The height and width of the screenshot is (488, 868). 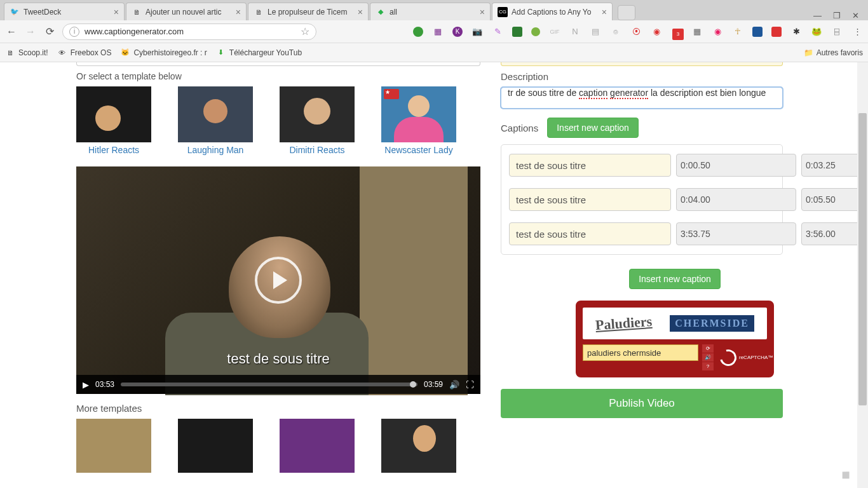 I want to click on video-controls: ▶ 03:53 03:59 🔊 ⛶, so click(x=278, y=384).